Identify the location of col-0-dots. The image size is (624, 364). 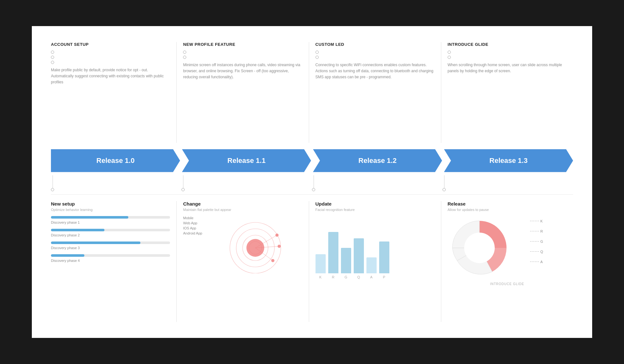
(110, 57).